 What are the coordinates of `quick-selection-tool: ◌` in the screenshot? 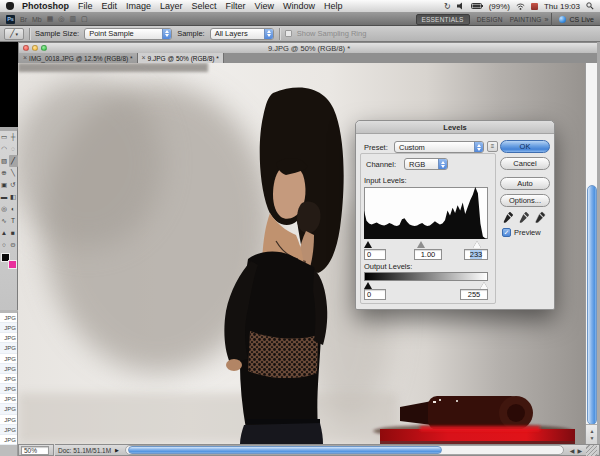 It's located at (14, 149).